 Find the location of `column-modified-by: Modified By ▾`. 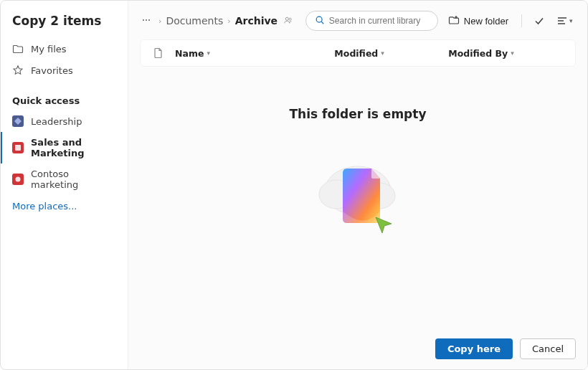

column-modified-by: Modified By ▾ is located at coordinates (505, 53).